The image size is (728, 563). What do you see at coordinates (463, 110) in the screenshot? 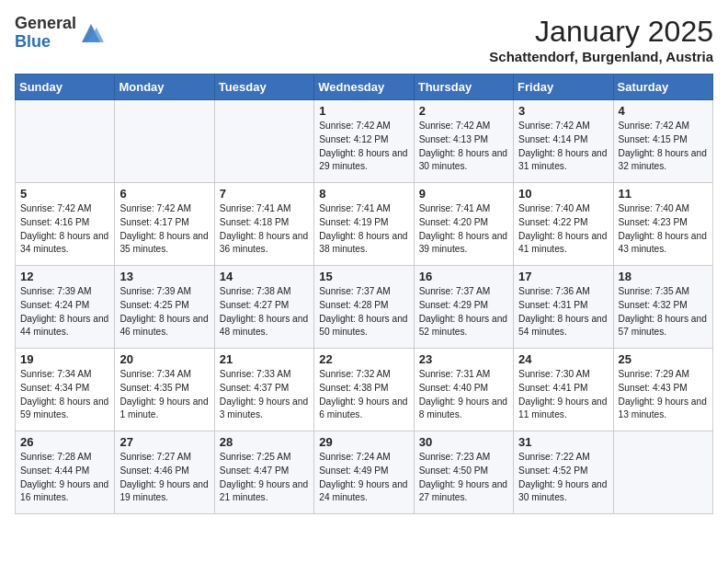
I see `day-number: 2` at bounding box center [463, 110].